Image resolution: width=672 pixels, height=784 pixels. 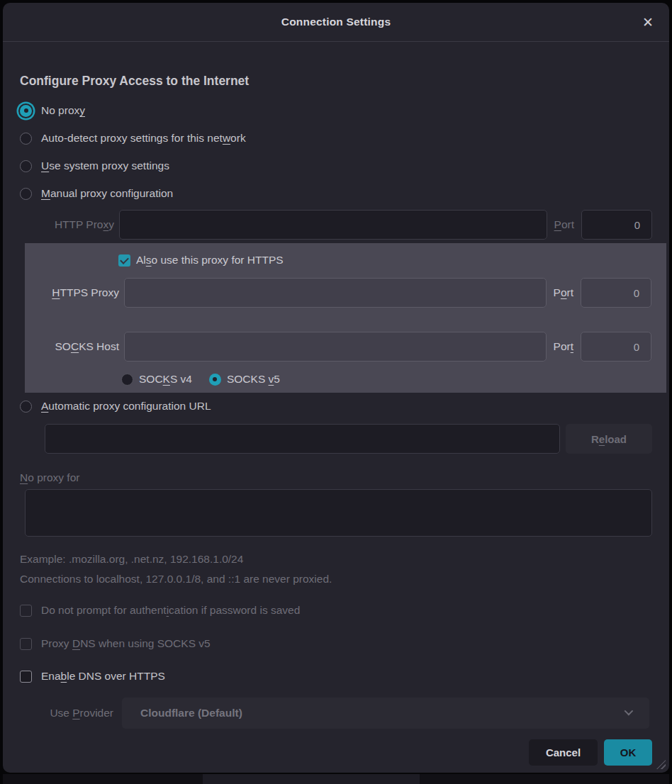 I want to click on background-strip-segment, so click(x=311, y=779).